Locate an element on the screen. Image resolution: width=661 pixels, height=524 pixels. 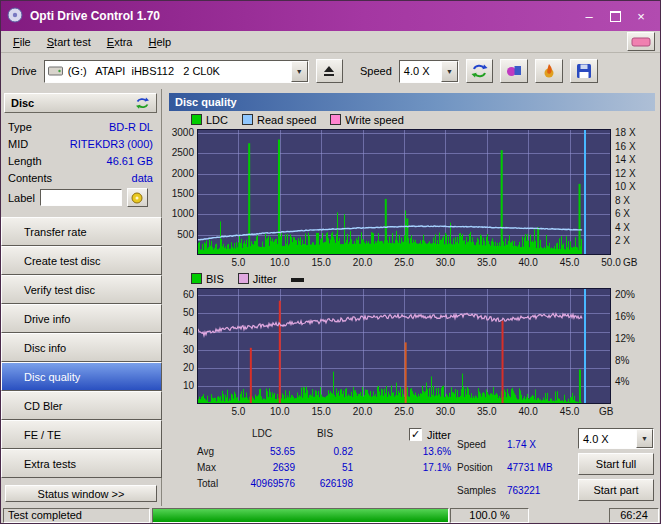
refresh-button is located at coordinates (480, 71).